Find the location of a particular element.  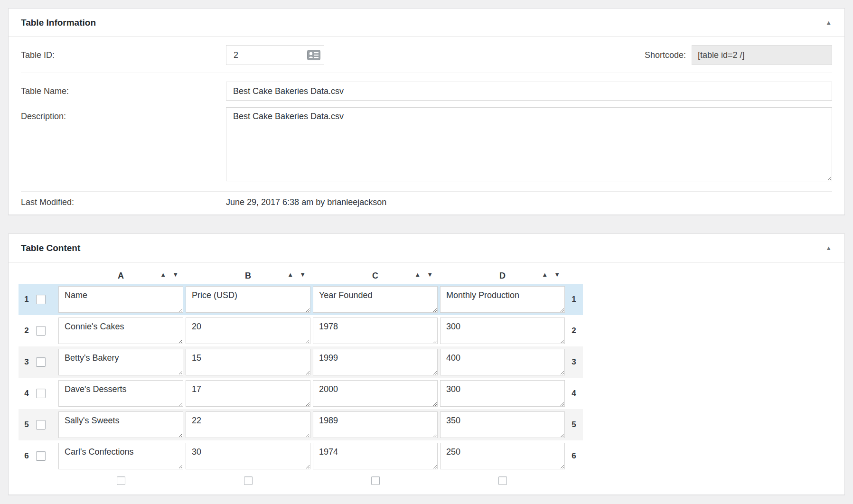

row-number-left: 5 is located at coordinates (27, 425).